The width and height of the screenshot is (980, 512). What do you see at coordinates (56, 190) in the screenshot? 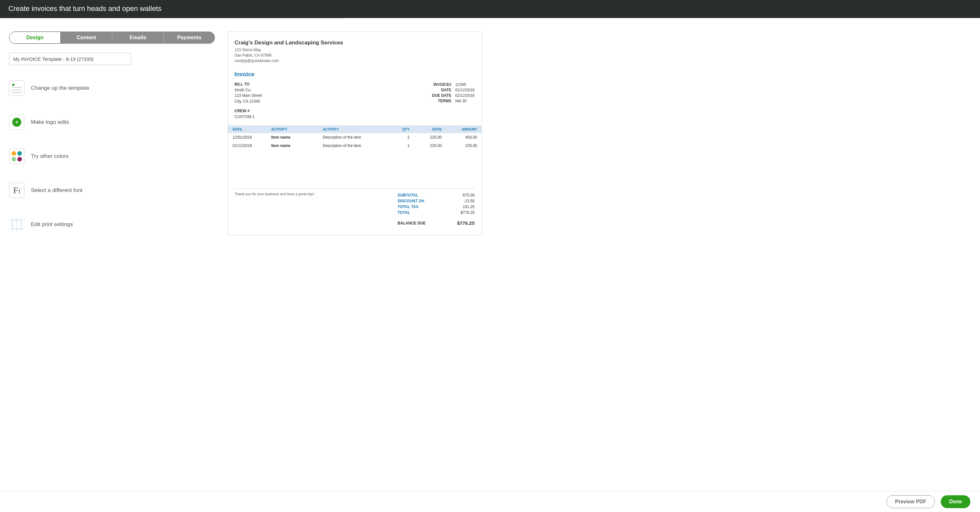
I see `option-select-font-label: Select a different font` at bounding box center [56, 190].